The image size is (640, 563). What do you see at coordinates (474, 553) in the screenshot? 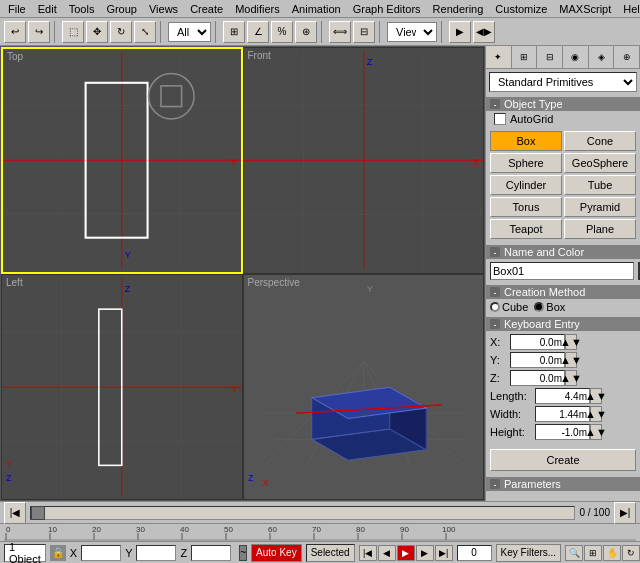
I see `frame-input` at bounding box center [474, 553].